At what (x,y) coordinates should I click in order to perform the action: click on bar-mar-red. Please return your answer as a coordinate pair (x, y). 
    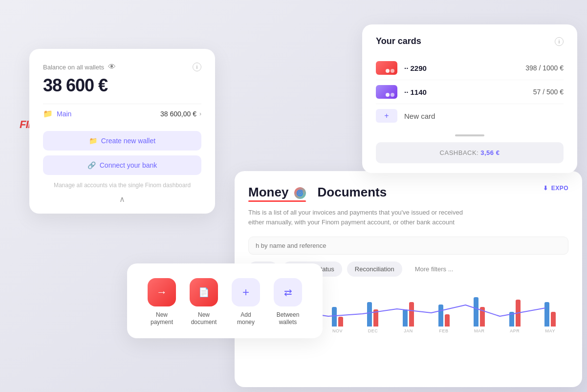
    Looking at the image, I should click on (482, 317).